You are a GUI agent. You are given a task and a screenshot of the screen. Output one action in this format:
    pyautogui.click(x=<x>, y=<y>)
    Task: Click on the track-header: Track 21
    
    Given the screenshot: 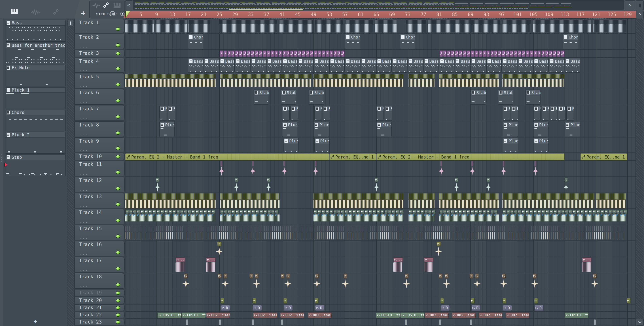 What is the action you would take?
    pyautogui.click(x=100, y=308)
    